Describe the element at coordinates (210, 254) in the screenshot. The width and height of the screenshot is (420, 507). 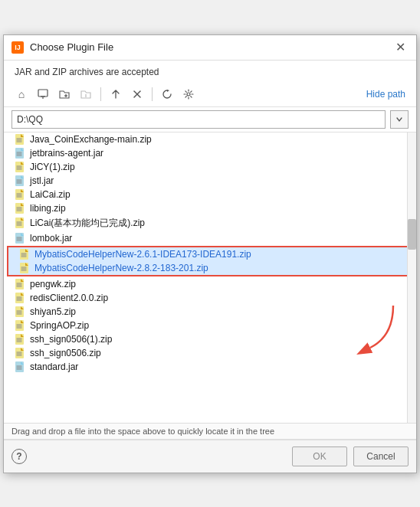
I see `list-item: MybatisCodeHelperNew-2.6.1-IDEA173-IDEA1…` at that location.